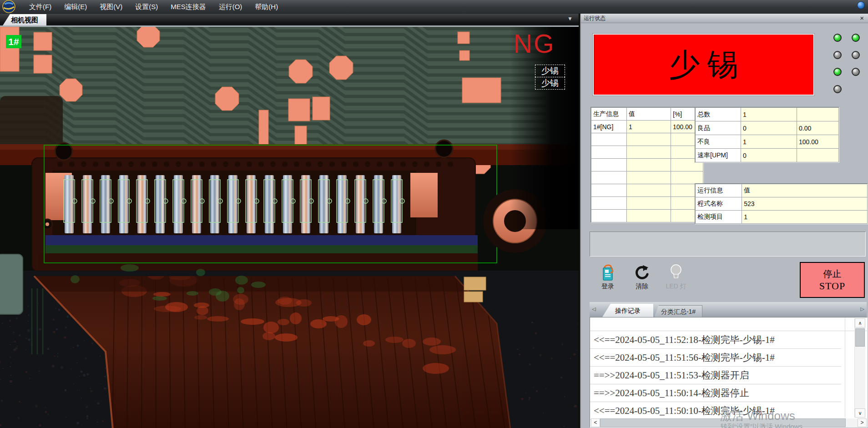 Image resolution: width=868 pixels, height=428 pixels. Describe the element at coordinates (860, 368) in the screenshot. I see `log-vertical-scrollbar: ∧ ∨` at that location.